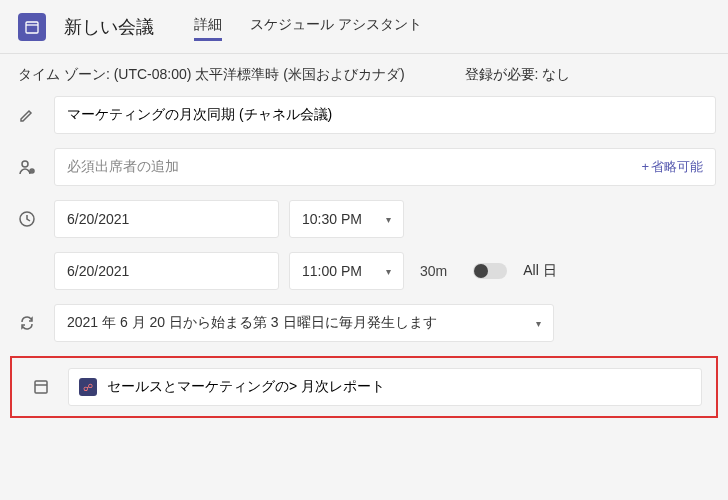  I want to click on channel-icon, so click(47, 387).